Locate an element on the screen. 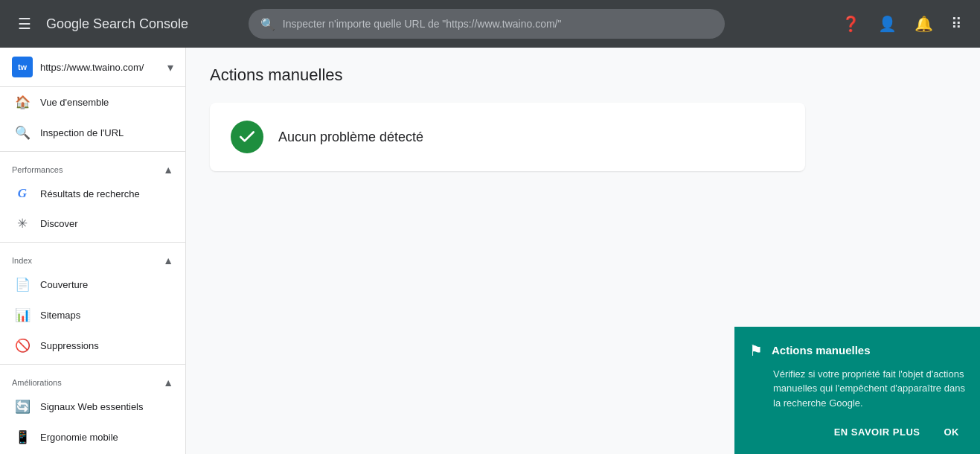  sidebar-item-label: Sitemaps is located at coordinates (60, 316).